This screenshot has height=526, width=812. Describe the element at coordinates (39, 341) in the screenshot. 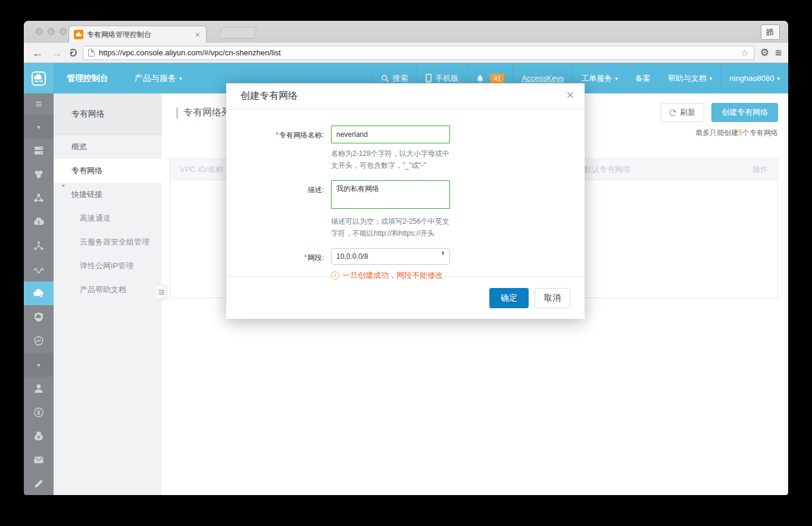

I see `rail-item-monitor` at that location.